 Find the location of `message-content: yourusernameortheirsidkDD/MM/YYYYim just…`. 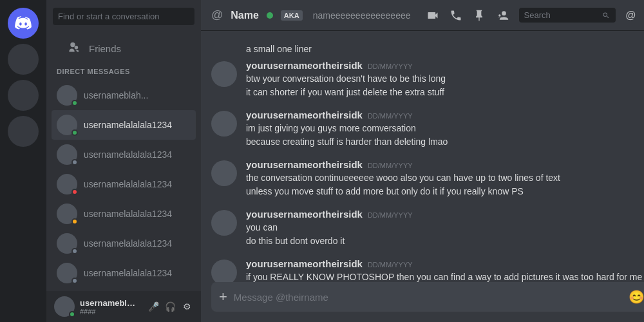

message-content: yourusernameortheirsidkDD/MM/YYYYim just… is located at coordinates (445, 129).